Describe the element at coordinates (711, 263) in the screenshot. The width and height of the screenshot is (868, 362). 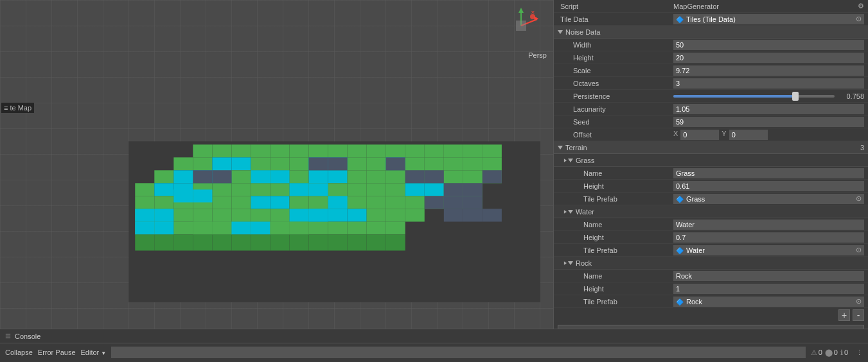
I see `rock-header: Rock` at that location.